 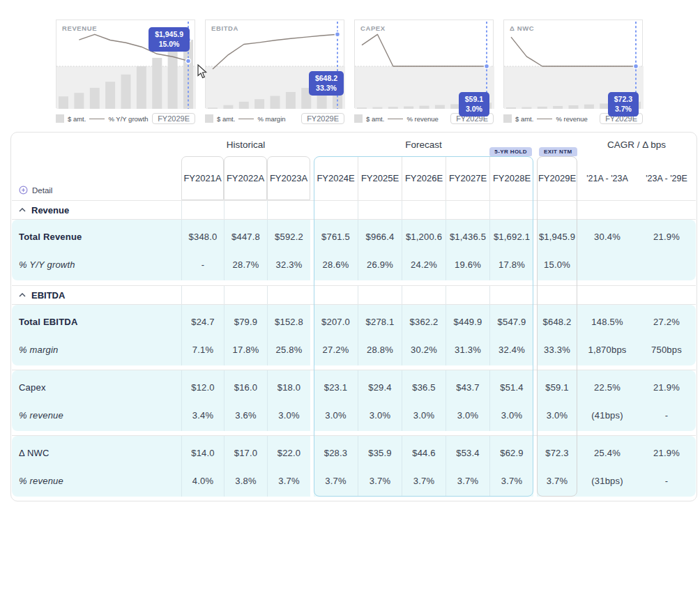 What do you see at coordinates (557, 335) in the screenshot?
I see `table-cell: $648.233.3%` at bounding box center [557, 335].